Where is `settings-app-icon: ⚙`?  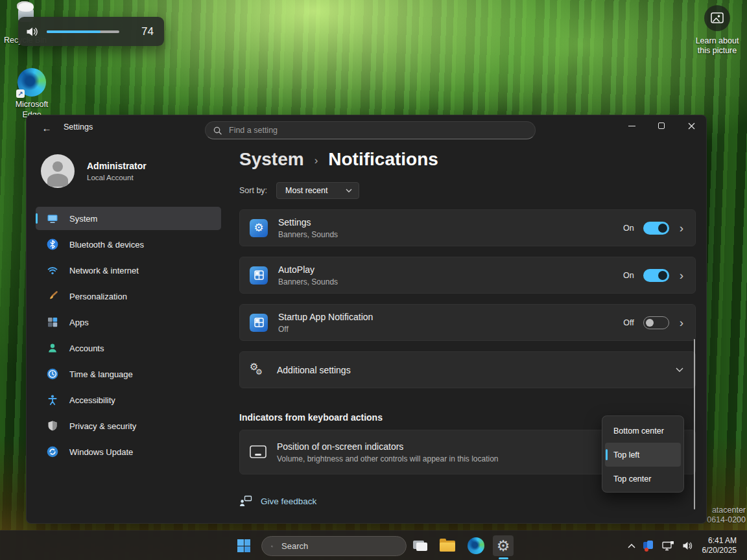
settings-app-icon: ⚙ is located at coordinates (259, 228).